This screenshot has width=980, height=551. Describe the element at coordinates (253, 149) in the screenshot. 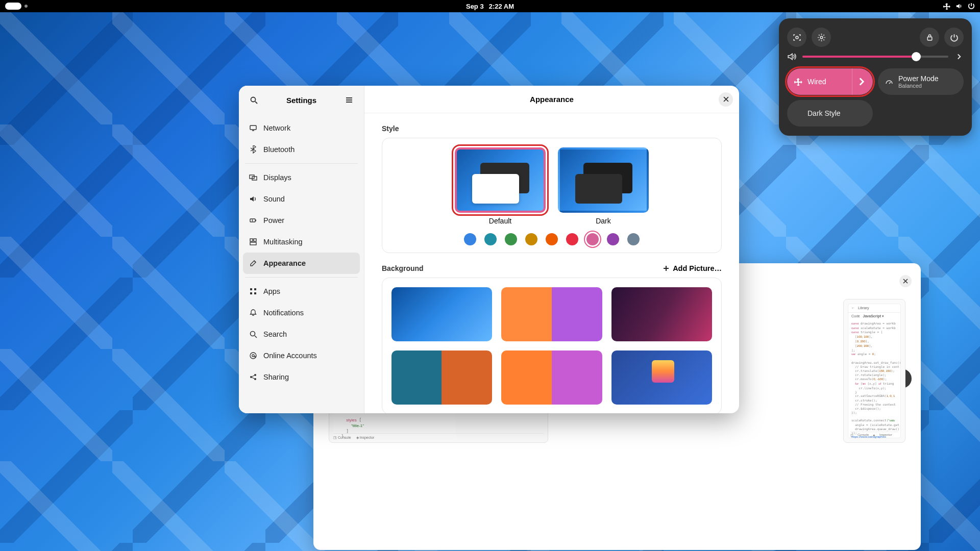

I see `bluetooth-icon` at that location.